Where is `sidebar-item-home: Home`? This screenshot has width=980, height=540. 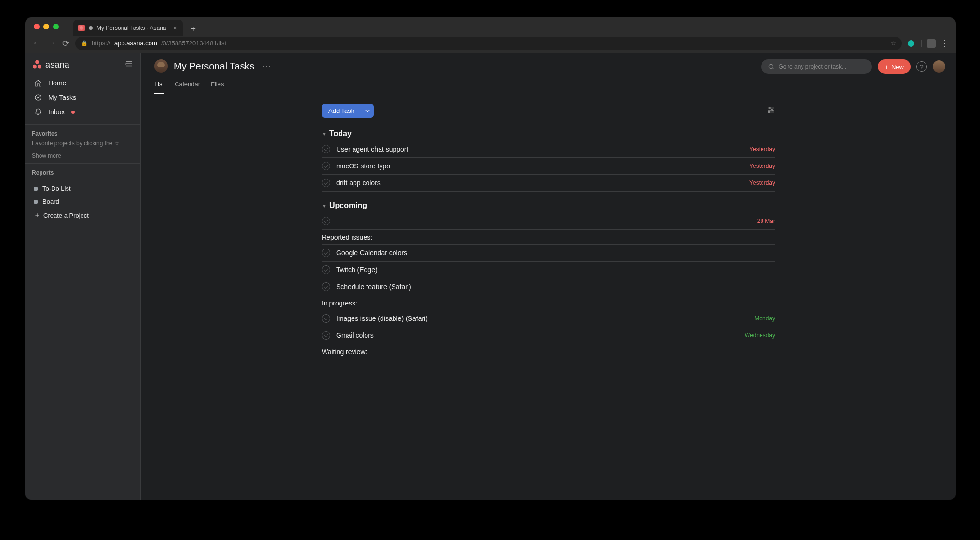 sidebar-item-home: Home is located at coordinates (83, 83).